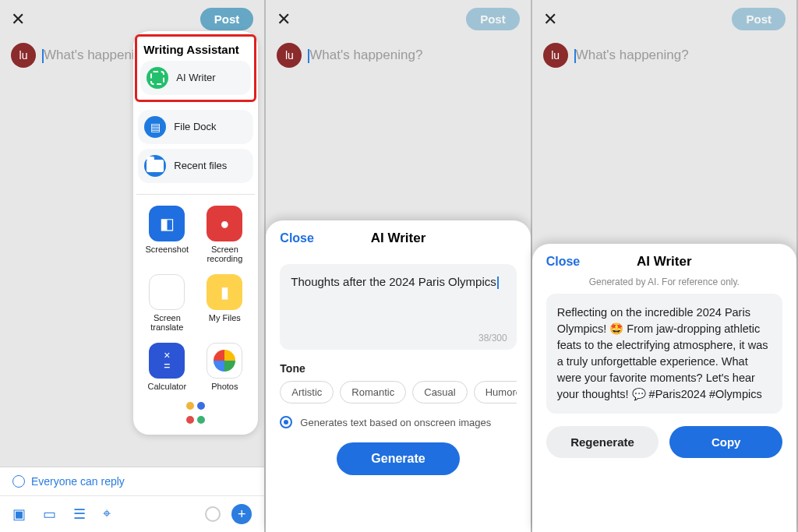 The height and width of the screenshot is (532, 798). I want to click on tool-calculator: ×= Calculator, so click(167, 367).